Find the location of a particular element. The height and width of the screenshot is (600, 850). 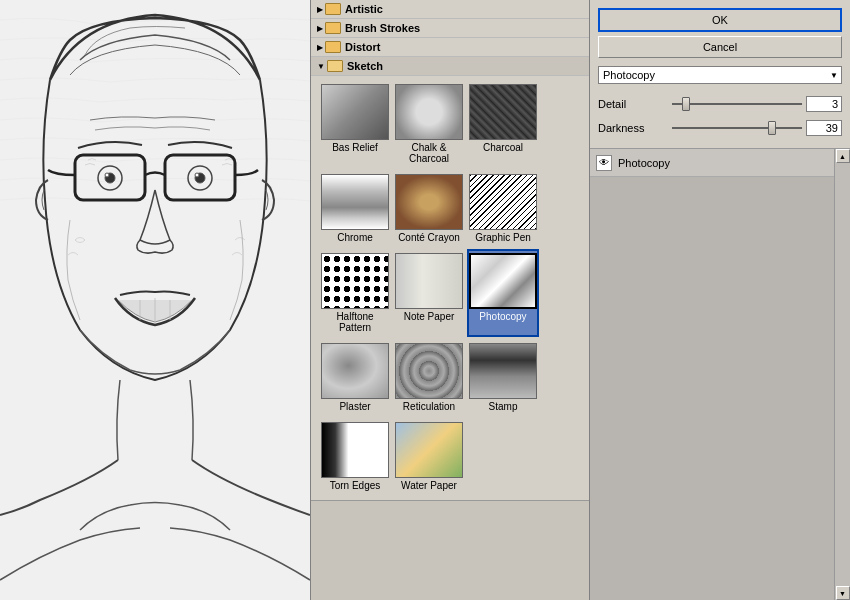

eye-icon: 👁 is located at coordinates (604, 162).